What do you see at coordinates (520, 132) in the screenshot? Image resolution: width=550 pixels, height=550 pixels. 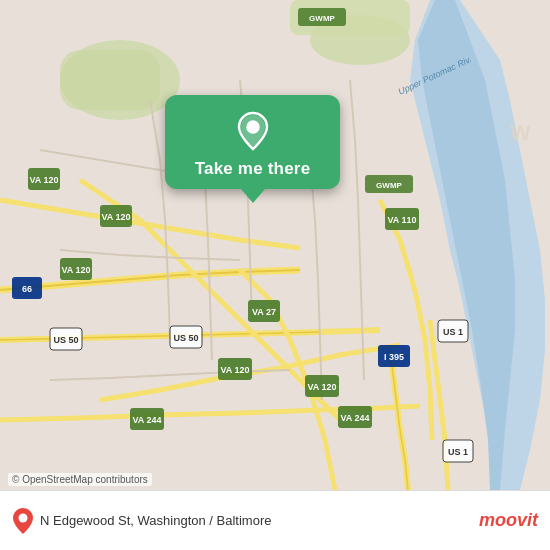 I see `svg-text: W` at bounding box center [520, 132].